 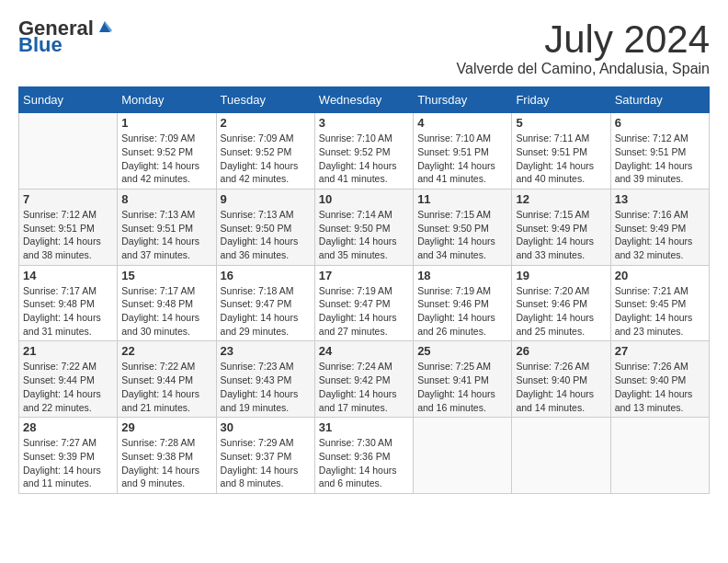 I want to click on day-number: 25, so click(x=462, y=351).